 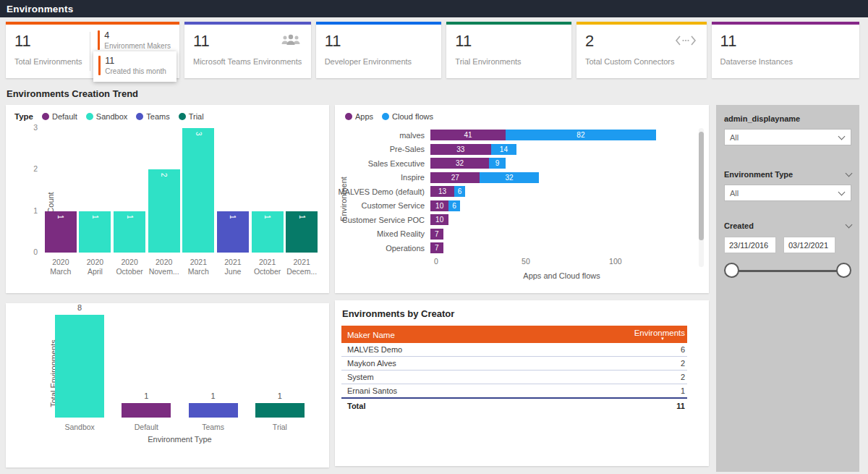 What do you see at coordinates (702, 186) in the screenshot?
I see `scrollbar-thumb` at bounding box center [702, 186].